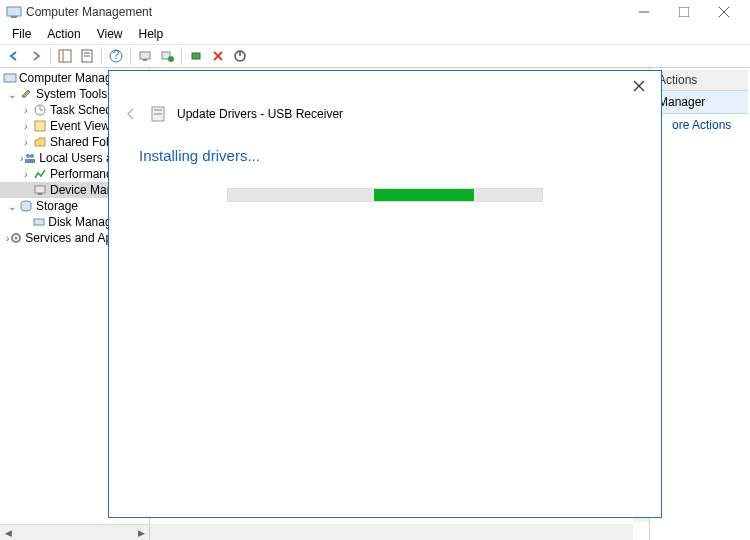  I want to click on event-icon, so click(40, 126).